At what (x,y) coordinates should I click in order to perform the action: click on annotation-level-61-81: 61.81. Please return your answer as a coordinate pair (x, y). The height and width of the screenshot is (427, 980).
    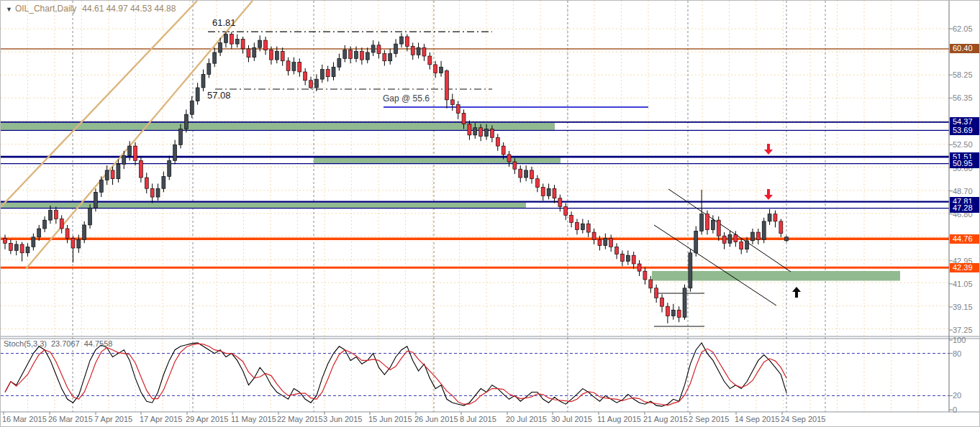
    Looking at the image, I should click on (224, 23).